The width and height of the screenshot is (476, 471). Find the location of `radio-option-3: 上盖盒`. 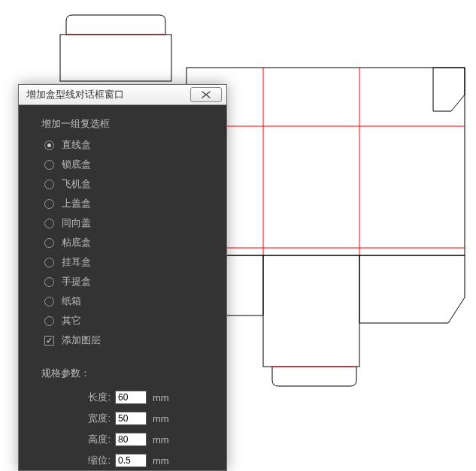

radio-option-3: 上盖盒 is located at coordinates (128, 204).